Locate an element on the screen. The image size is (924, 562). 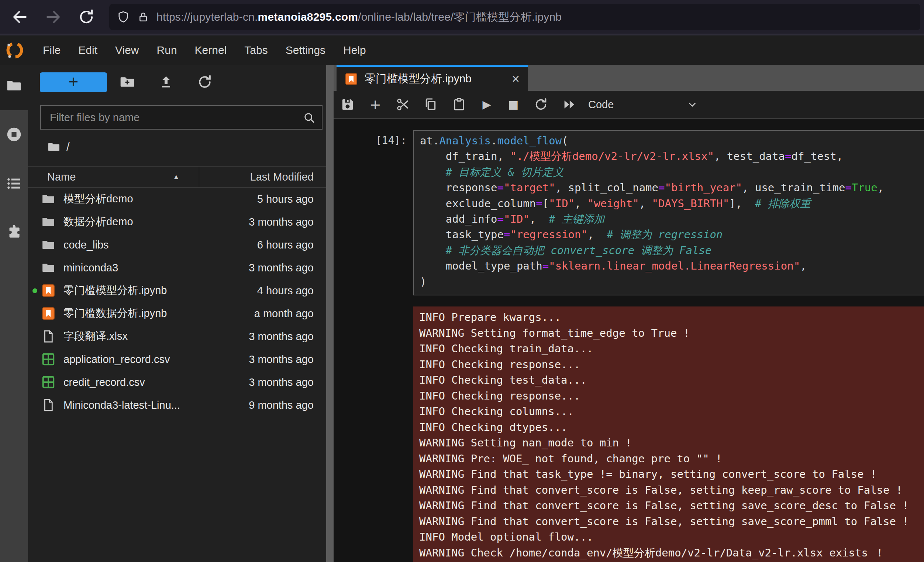
paste-cells-button is located at coordinates (459, 104).